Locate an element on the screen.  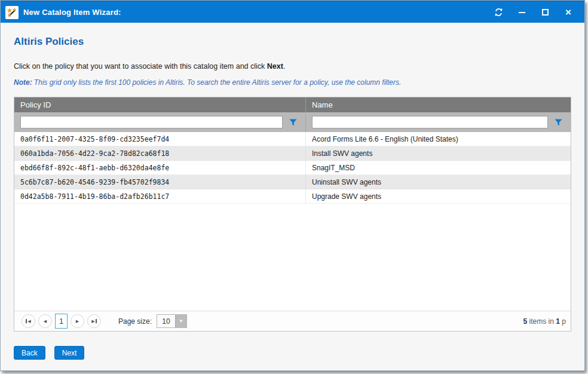
policy-id-cell: ebd66f8f-892c-48f1-aebb-d6320da4e8fe is located at coordinates (160, 167).